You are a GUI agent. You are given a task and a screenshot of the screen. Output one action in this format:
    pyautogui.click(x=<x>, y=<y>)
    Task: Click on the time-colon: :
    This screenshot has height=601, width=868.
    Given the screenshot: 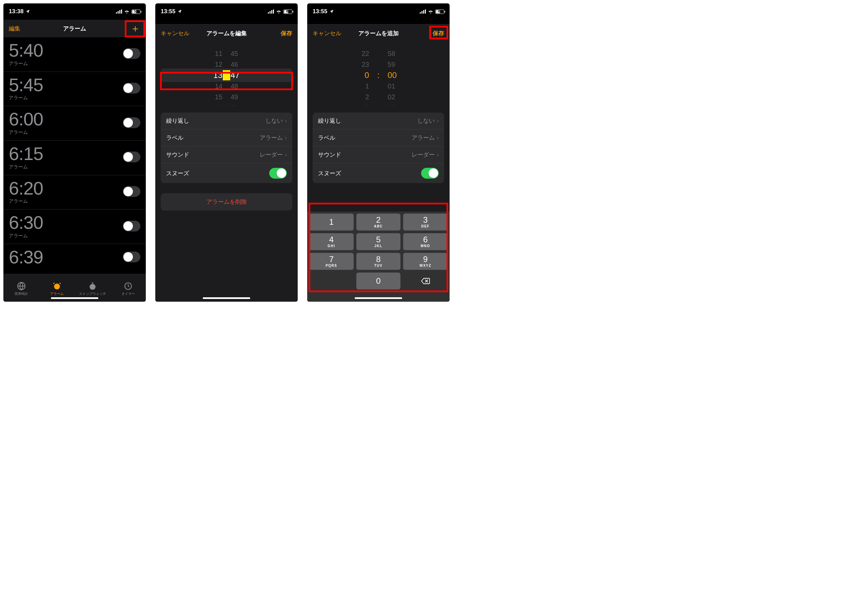 What is the action you would take?
    pyautogui.click(x=378, y=75)
    